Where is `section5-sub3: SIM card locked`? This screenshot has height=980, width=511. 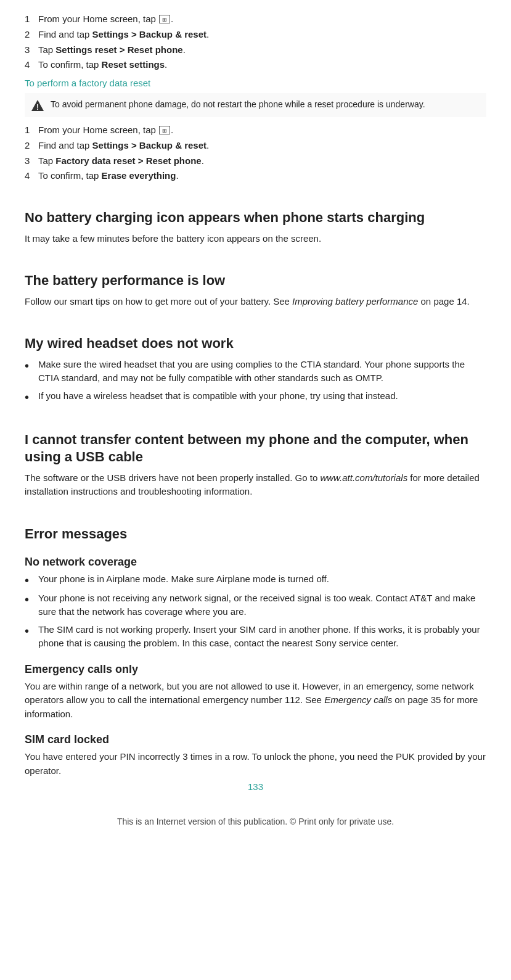
section5-sub3: SIM card locked is located at coordinates (255, 740).